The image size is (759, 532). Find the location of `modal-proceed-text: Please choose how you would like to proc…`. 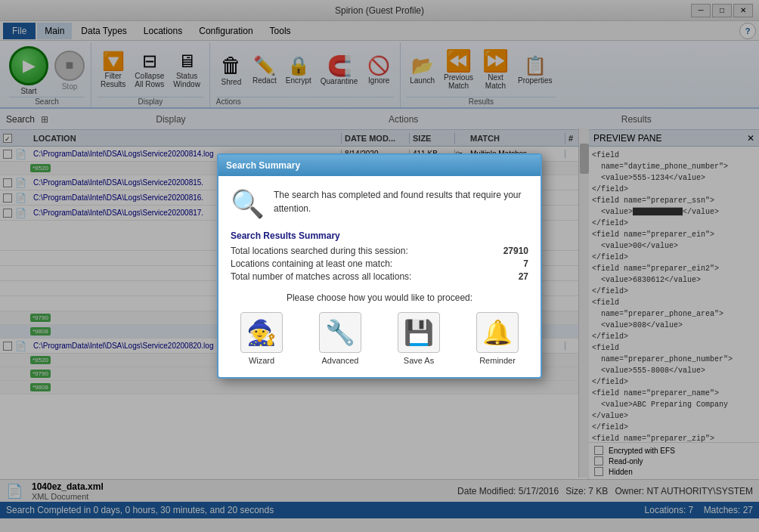

modal-proceed-text: Please choose how you would like to proc… is located at coordinates (380, 298).